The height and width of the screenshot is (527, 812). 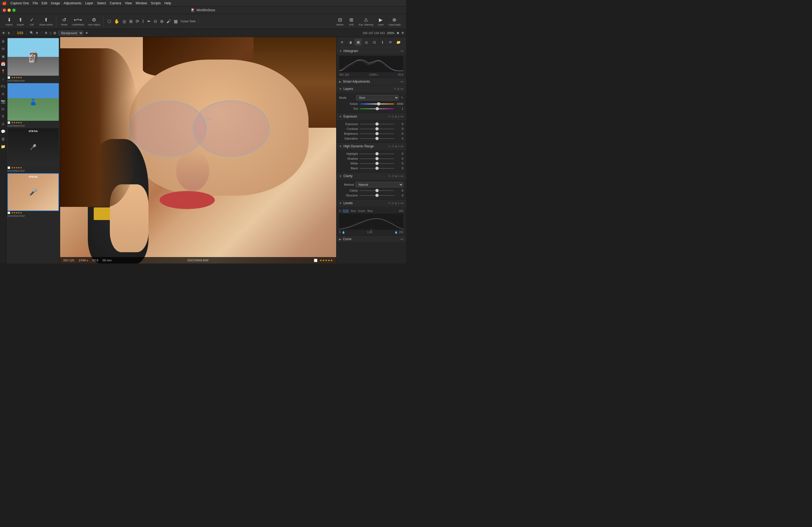 What do you see at coordinates (370, 211) in the screenshot?
I see `levels-tab-blue: Blue` at bounding box center [370, 211].